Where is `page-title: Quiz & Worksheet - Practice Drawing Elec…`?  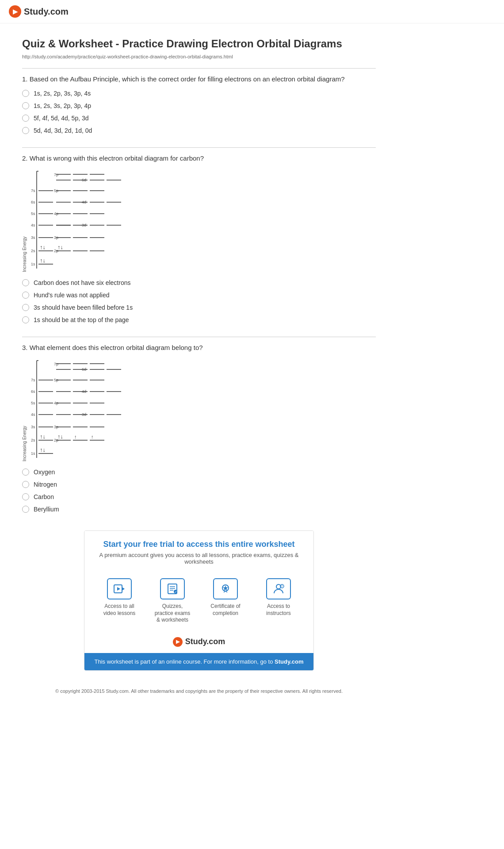 page-title: Quiz & Worksheet - Practice Drawing Elec… is located at coordinates (199, 43).